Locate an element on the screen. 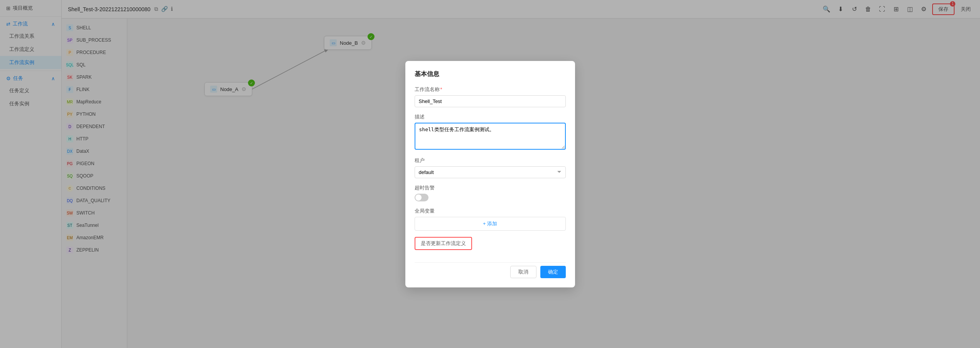  tenant-select: default is located at coordinates (490, 172).